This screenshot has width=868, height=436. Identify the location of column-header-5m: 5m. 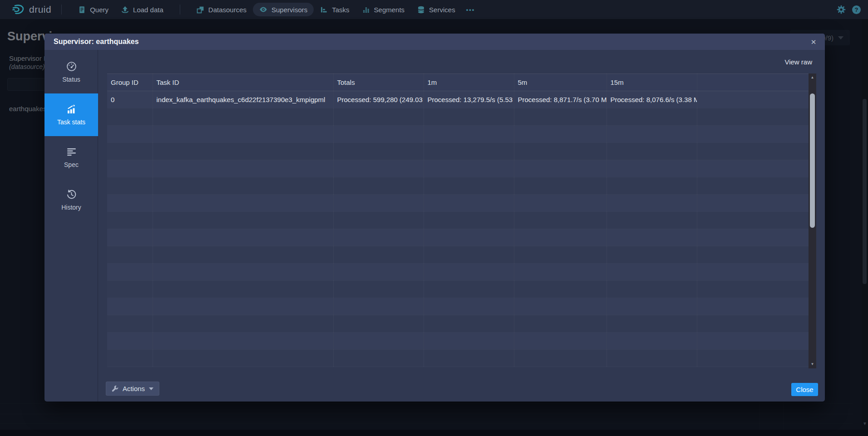
(560, 83).